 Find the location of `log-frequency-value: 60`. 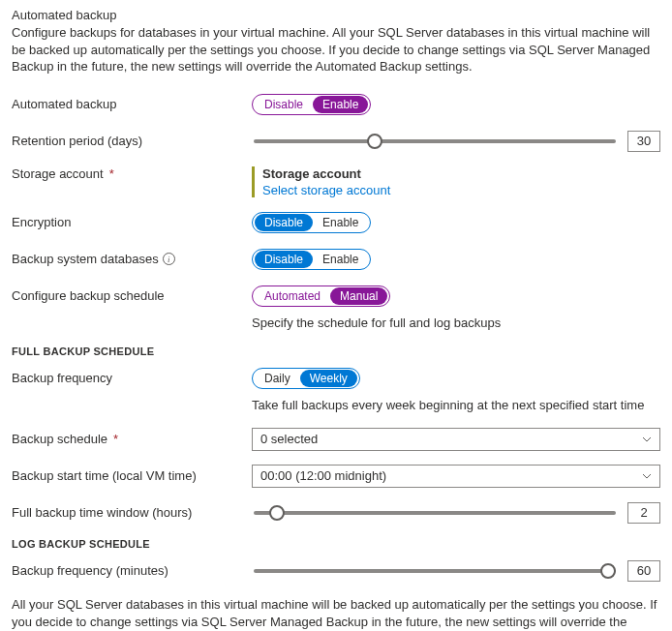

log-frequency-value: 60 is located at coordinates (644, 571).